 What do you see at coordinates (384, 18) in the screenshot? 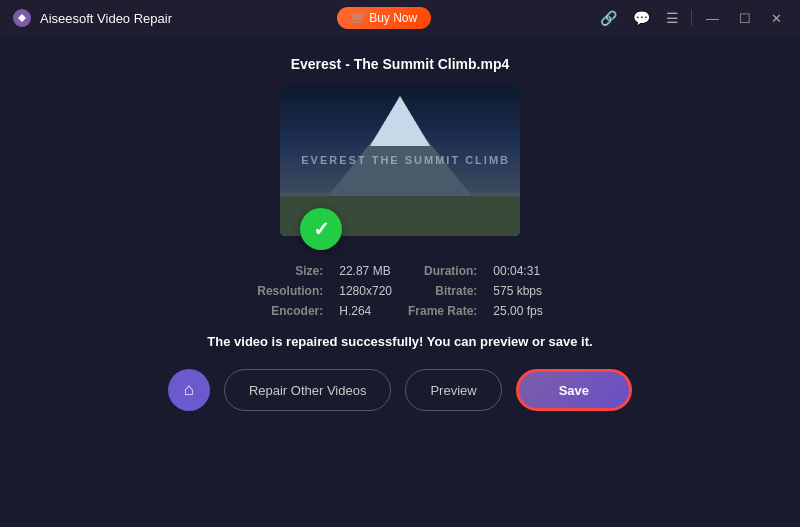
I see `title-bar-center: 🛒 Buy Now` at bounding box center [384, 18].